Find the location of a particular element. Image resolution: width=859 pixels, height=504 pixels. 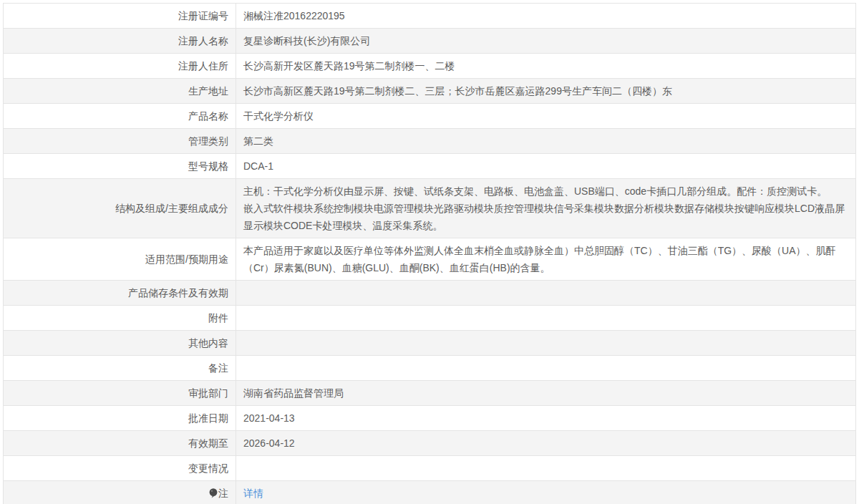

row-value-text: 2021-04-13 is located at coordinates (269, 418).